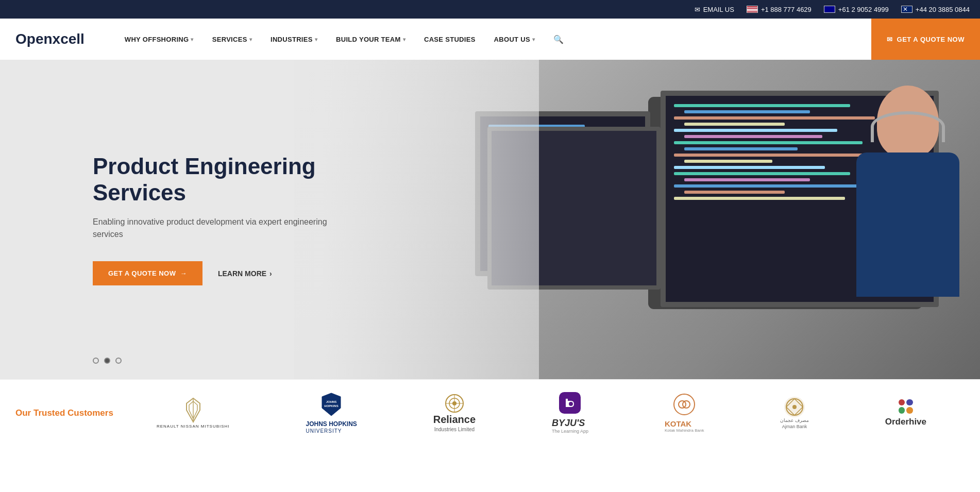  Describe the element at coordinates (454, 403) in the screenshot. I see `reliance-icon` at that location.